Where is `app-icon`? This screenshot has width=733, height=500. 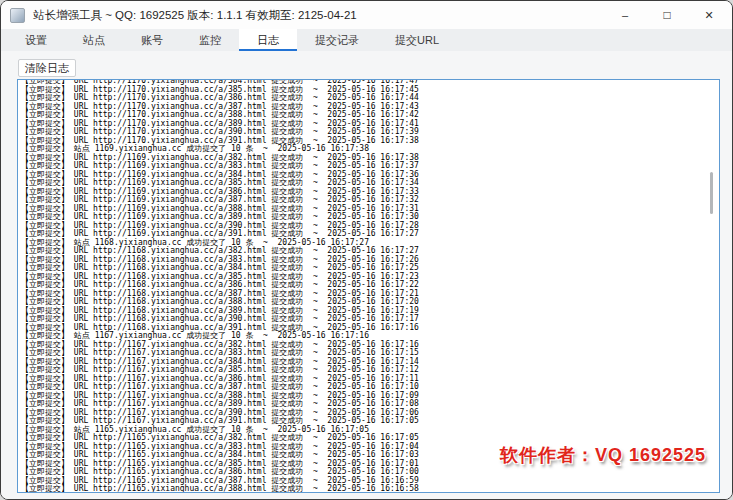 app-icon is located at coordinates (18, 16).